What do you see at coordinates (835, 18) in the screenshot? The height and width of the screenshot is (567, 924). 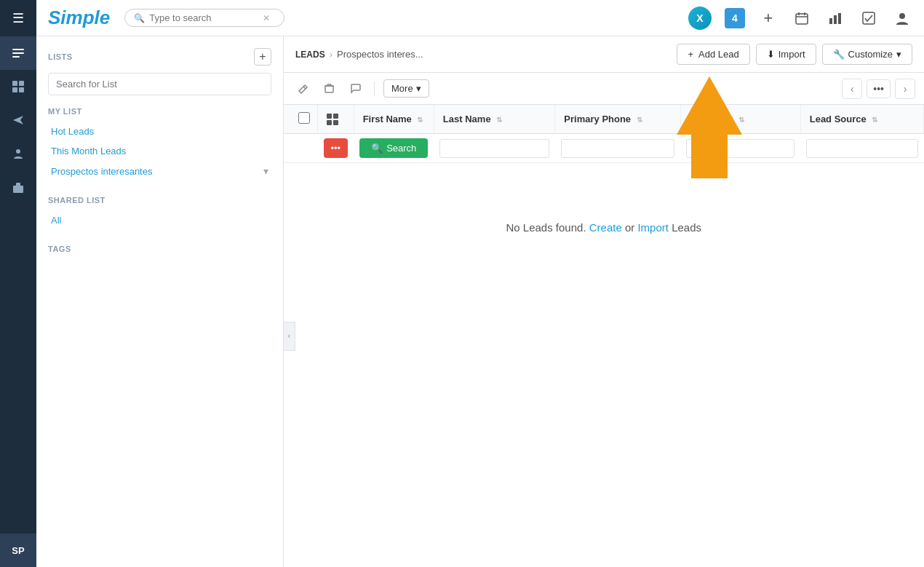 I see `chart-icon` at bounding box center [835, 18].